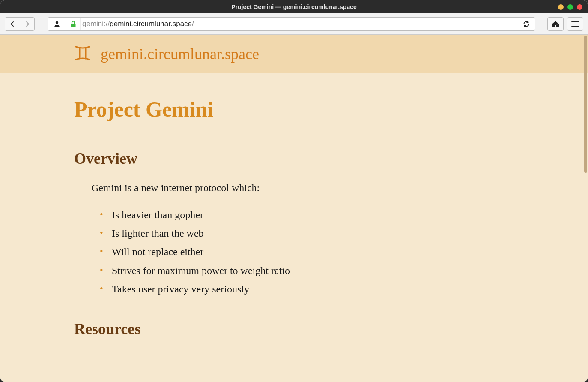 Image resolution: width=588 pixels, height=382 pixels. Describe the element at coordinates (20, 24) in the screenshot. I see `nav-buttons` at that location.